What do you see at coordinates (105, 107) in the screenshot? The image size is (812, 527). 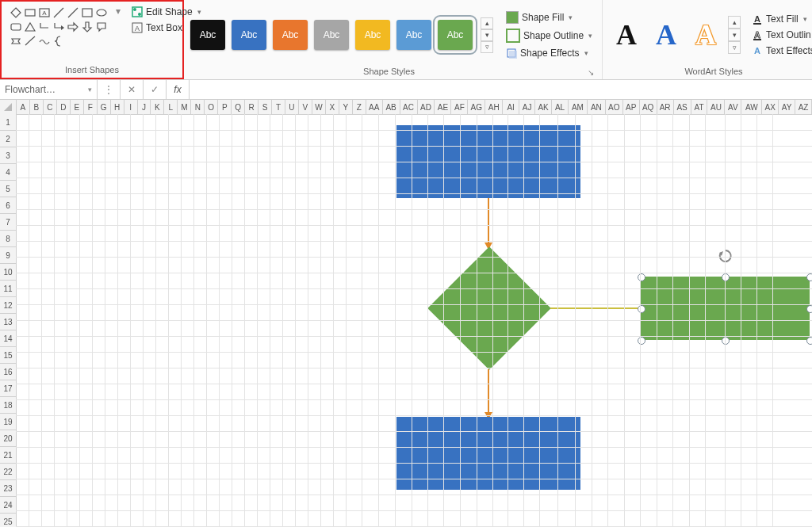 I see `column-header-G: G` at bounding box center [105, 107].